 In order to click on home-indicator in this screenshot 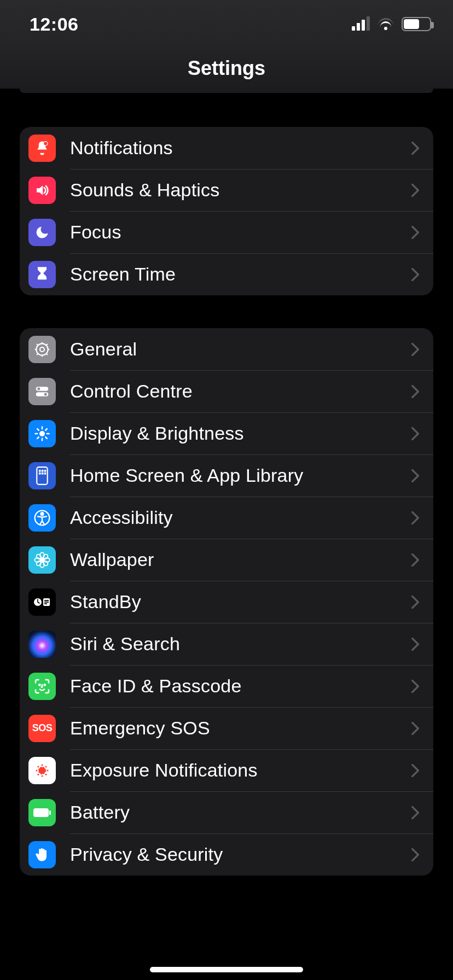, I will do `click(226, 970)`.